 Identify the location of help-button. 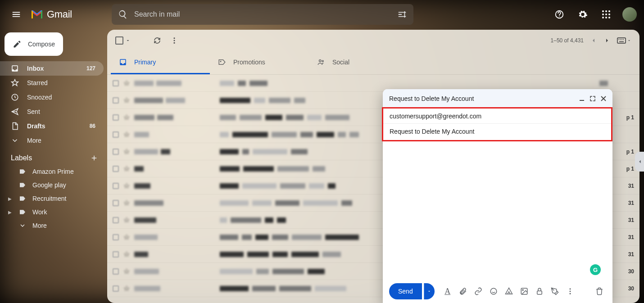
(559, 14).